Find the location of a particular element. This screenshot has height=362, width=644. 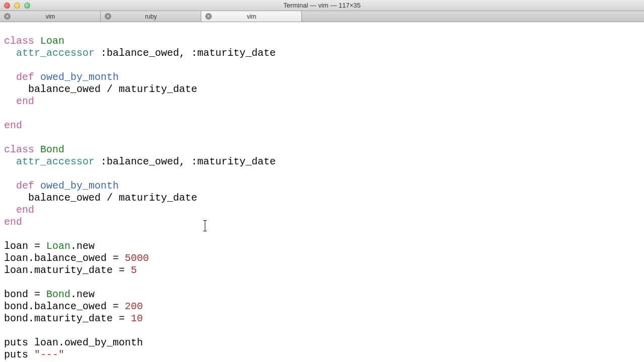

code-text: puts loan.owed_by_month is located at coordinates (73, 343).